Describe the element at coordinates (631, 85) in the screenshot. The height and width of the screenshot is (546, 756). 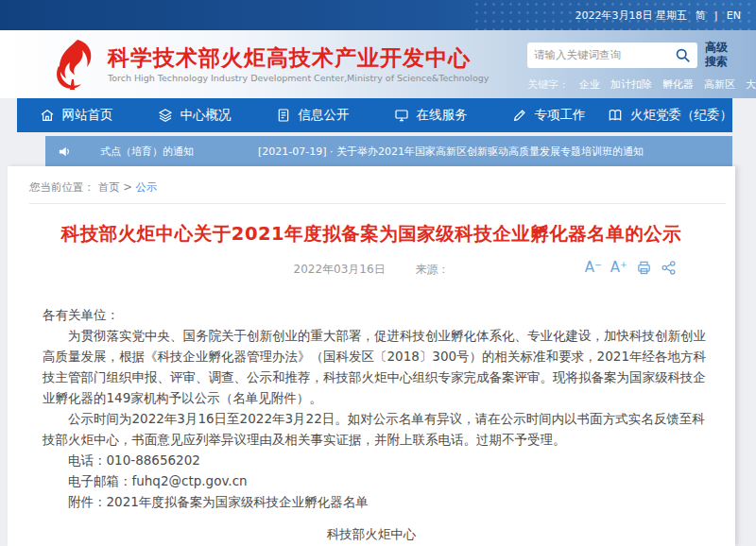
I see `keyword-link: 加计扣除` at that location.